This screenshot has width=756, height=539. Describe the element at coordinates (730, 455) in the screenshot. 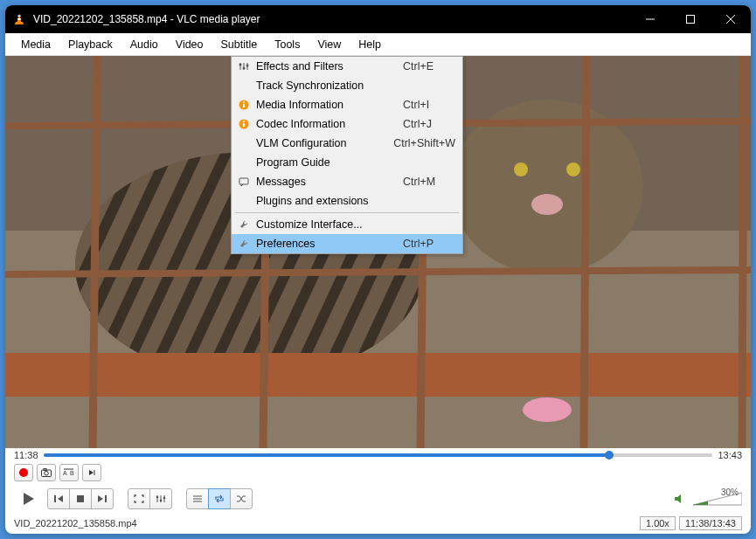

I see `time-total: 13:43` at that location.